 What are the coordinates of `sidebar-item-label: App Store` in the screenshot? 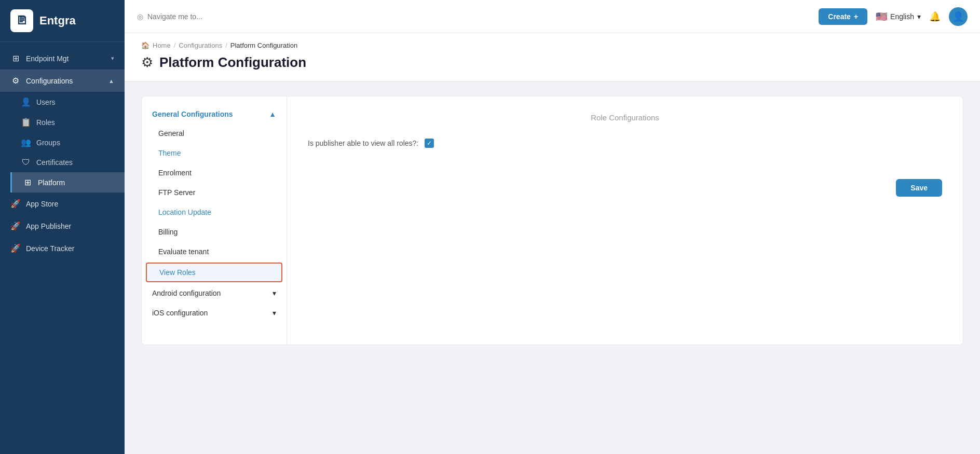 It's located at (70, 204).